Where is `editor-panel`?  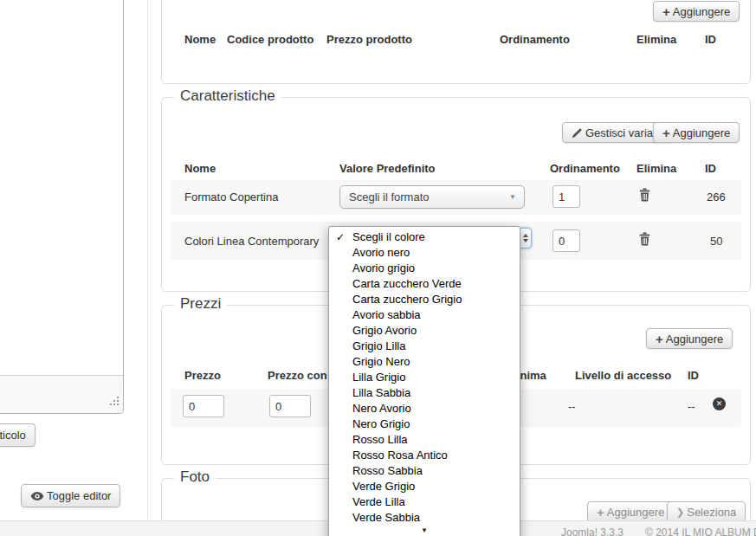 editor-panel is located at coordinates (62, 207).